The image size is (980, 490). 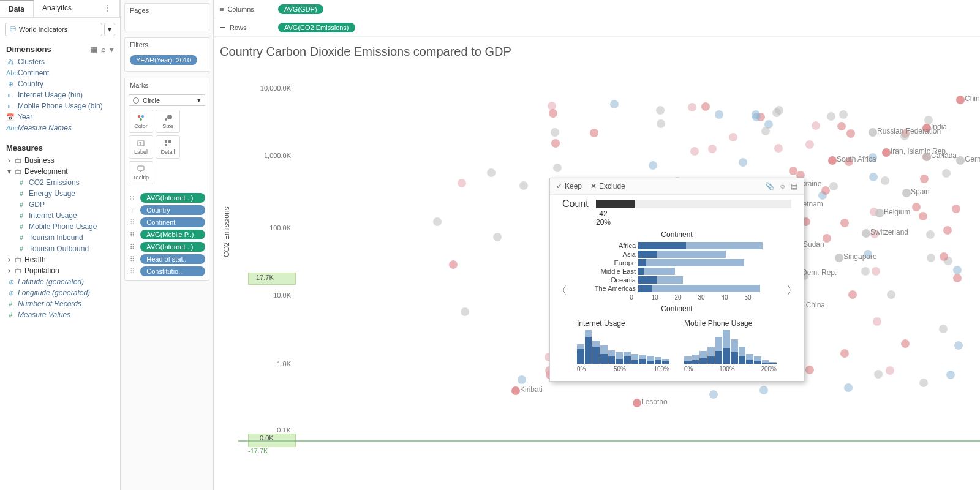 What do you see at coordinates (60, 282) in the screenshot?
I see `measure-latitude-generated-: ⊕Latitude (generated)` at bounding box center [60, 282].